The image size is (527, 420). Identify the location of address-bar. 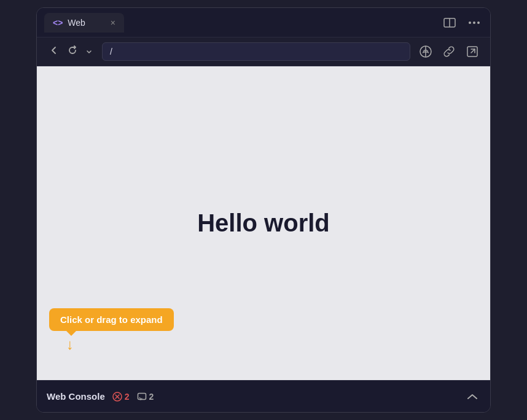
(256, 52).